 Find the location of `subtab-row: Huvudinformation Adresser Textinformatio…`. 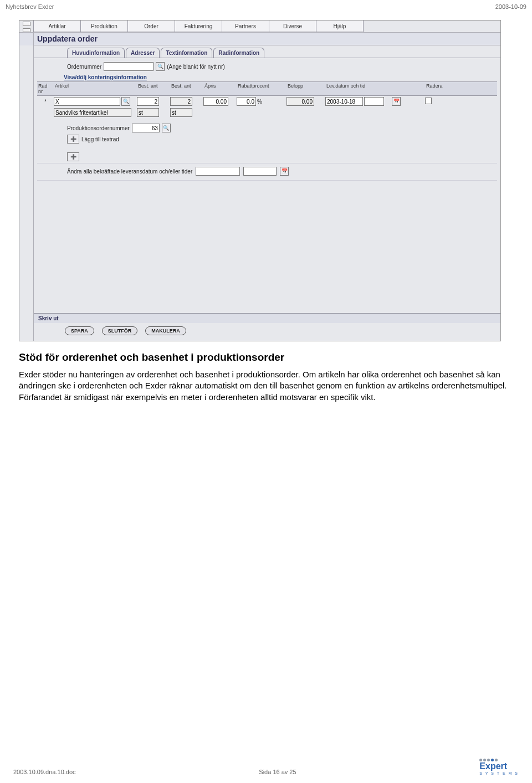

subtab-row: Huvudinformation Adresser Textinformatio… is located at coordinates (267, 52).